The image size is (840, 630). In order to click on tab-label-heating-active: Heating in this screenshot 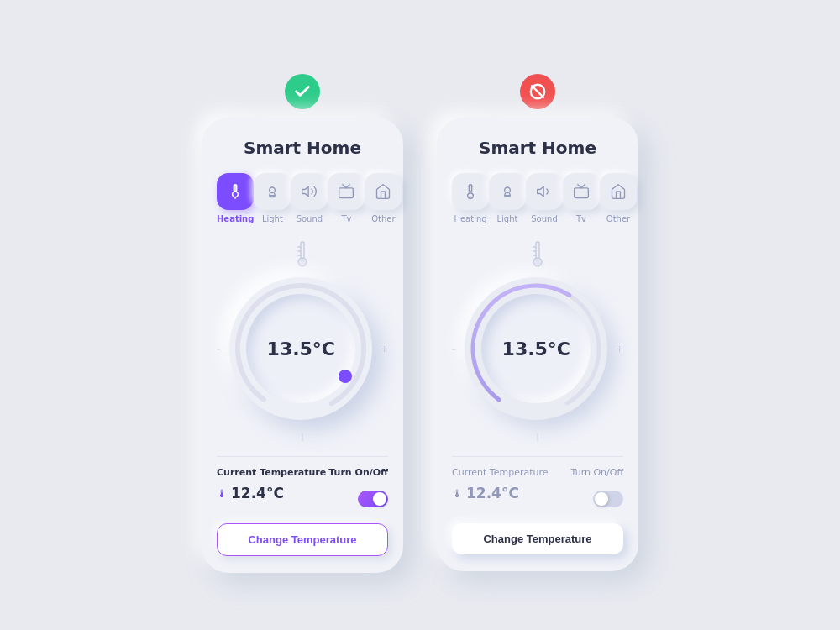, I will do `click(235, 218)`.